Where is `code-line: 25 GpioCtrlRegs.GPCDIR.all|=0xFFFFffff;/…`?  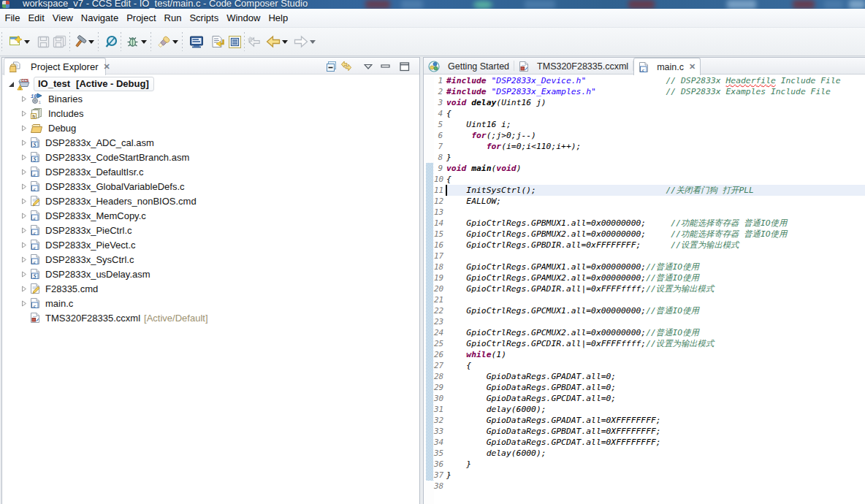 code-line: 25 GpioCtrlRegs.GPCDIR.all|=0xFFFFffff;/… is located at coordinates (644, 343).